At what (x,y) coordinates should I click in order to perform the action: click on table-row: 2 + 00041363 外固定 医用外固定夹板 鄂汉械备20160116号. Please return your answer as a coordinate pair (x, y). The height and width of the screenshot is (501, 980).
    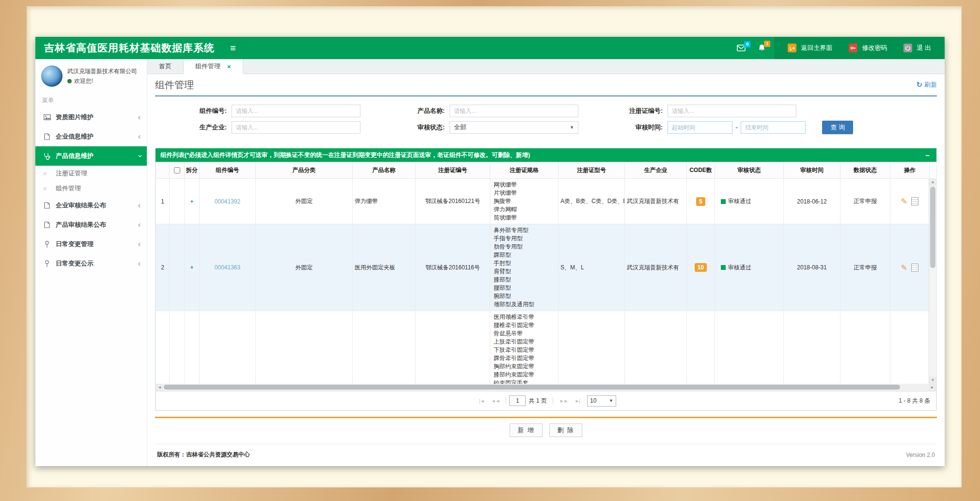
    Looking at the image, I should click on (543, 267).